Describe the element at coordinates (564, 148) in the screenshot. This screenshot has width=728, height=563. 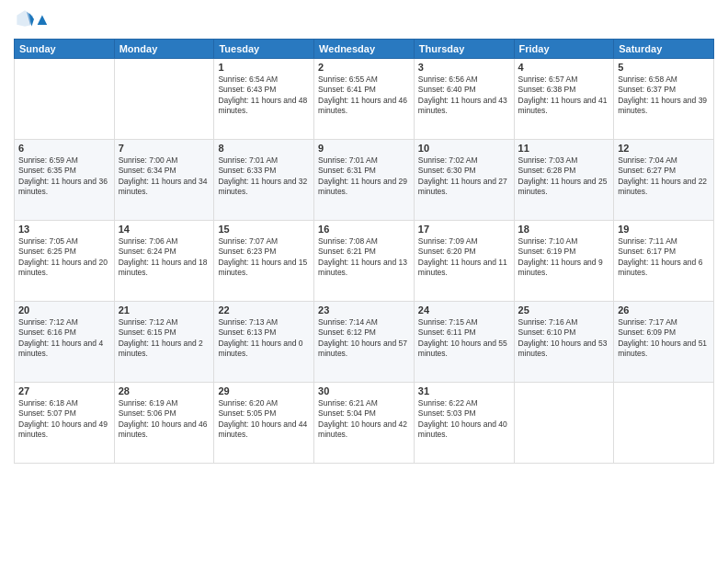
I see `day-number: 11` at that location.